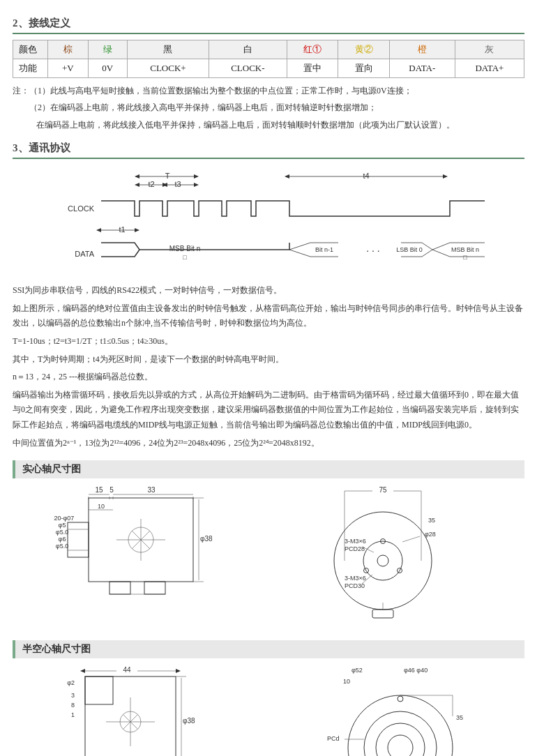 The image size is (537, 756). What do you see at coordinates (268, 710) in the screenshot?
I see `hollow-shaft-diagrams: .hs { stroke:#333; stroke-width:1; fill:…` at bounding box center [268, 710].